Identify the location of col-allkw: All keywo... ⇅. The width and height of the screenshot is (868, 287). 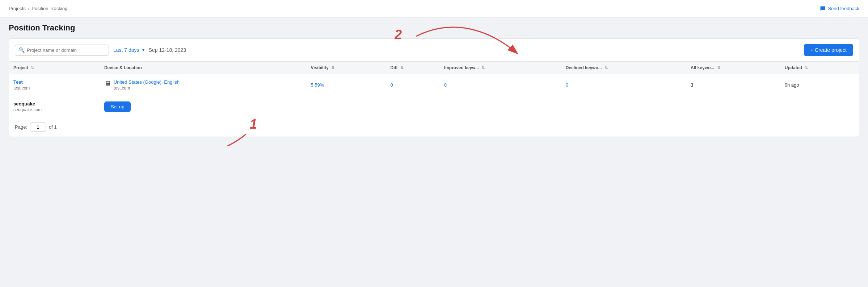
(733, 68).